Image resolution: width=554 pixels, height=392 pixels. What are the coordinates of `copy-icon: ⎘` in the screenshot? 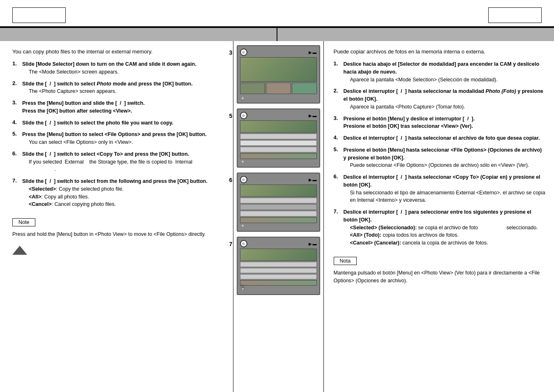 It's located at (243, 287).